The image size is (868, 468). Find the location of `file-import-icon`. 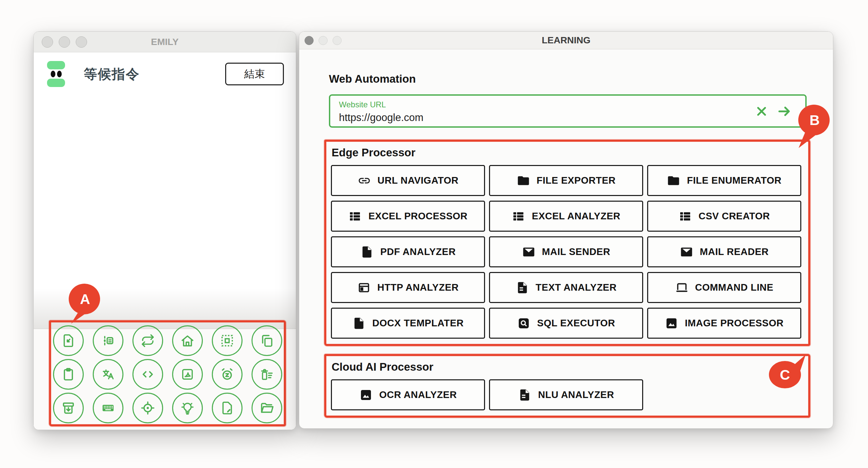

file-import-icon is located at coordinates (68, 341).